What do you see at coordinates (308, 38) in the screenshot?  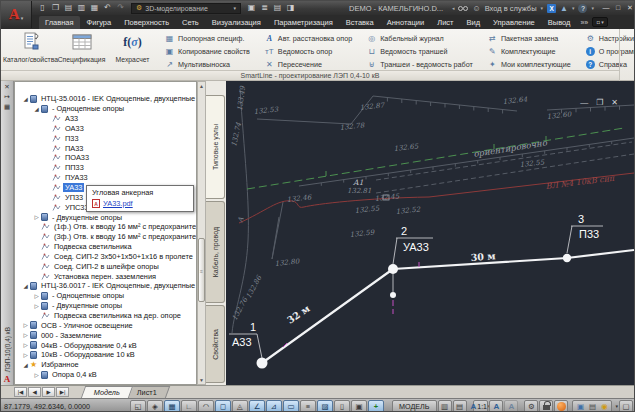 I see `auto-place-poles-button: AАвт. расстановка опор` at bounding box center [308, 38].